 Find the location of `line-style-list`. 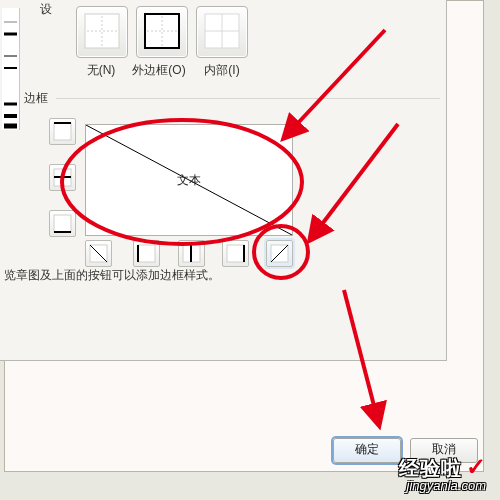

line-style-list is located at coordinates (11, 69).